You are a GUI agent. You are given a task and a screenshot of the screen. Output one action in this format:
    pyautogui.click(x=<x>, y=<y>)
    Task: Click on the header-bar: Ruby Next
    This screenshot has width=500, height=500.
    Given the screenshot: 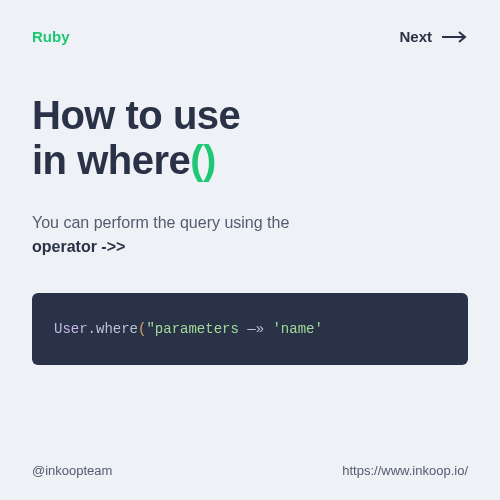 What is the action you would take?
    pyautogui.click(x=250, y=36)
    